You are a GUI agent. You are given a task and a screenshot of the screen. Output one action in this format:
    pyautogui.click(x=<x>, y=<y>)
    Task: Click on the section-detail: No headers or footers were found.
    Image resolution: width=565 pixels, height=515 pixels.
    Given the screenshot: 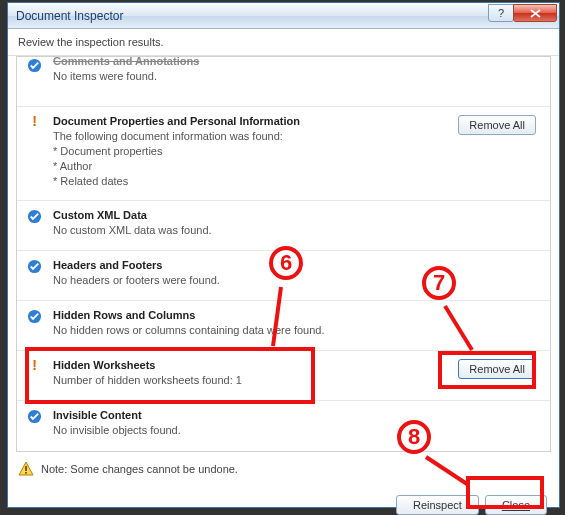 What is the action you would take?
    pyautogui.click(x=298, y=280)
    